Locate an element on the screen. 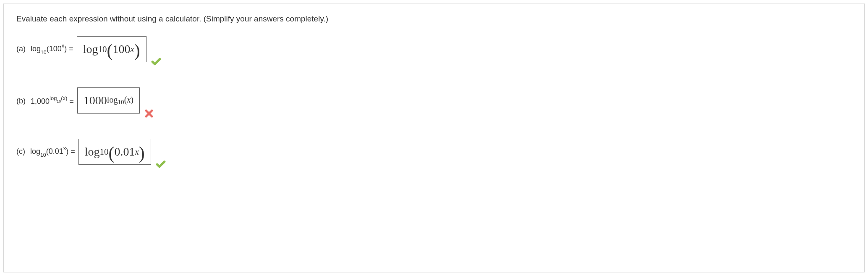 The width and height of the screenshot is (868, 280). part-a-letter: (a) is located at coordinates (21, 49).